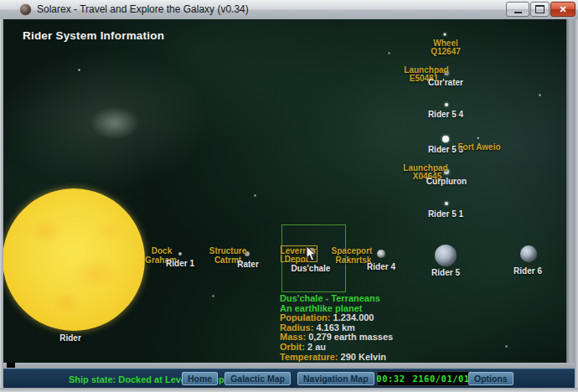 Image resolution: width=578 pixels, height=392 pixels. What do you see at coordinates (162, 251) in the screenshot?
I see `dock-graham-label: Dock` at bounding box center [162, 251].